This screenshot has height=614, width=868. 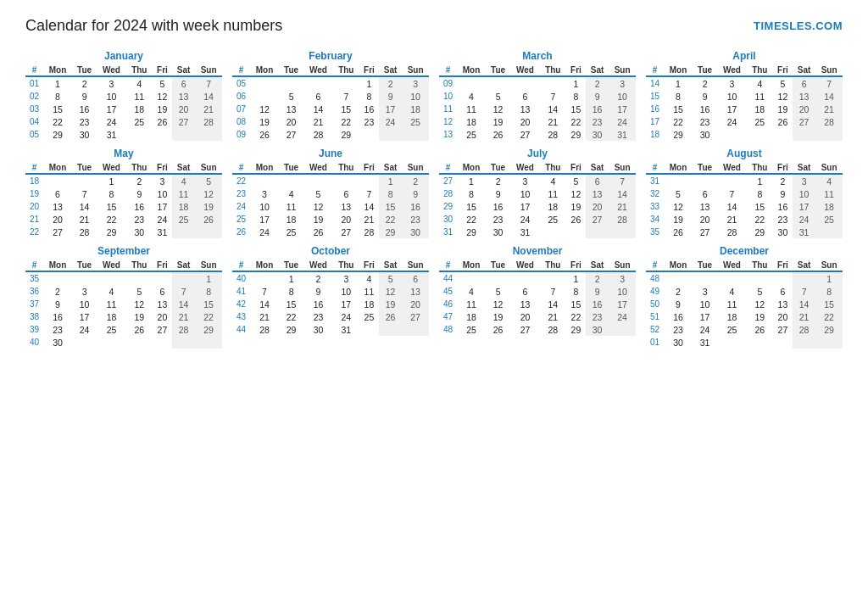 I want to click on day-cell: 5, so click(x=498, y=292).